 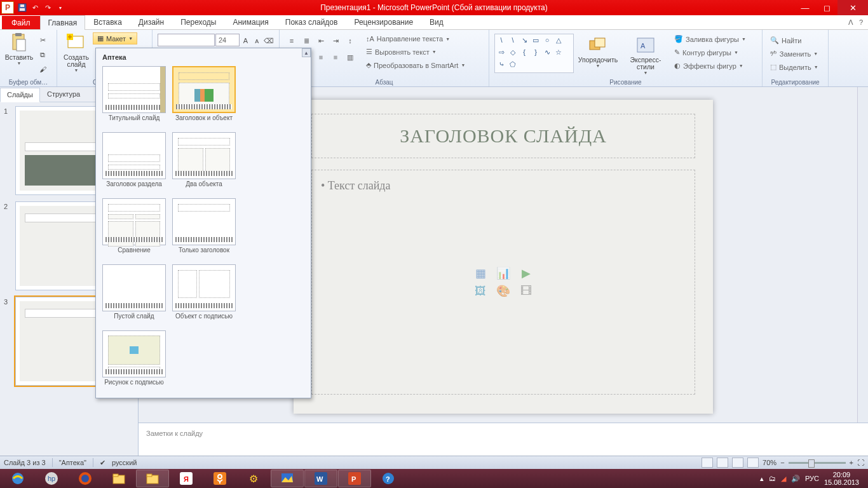 What do you see at coordinates (796, 479) in the screenshot?
I see `volume-icon: 🔊` at bounding box center [796, 479].